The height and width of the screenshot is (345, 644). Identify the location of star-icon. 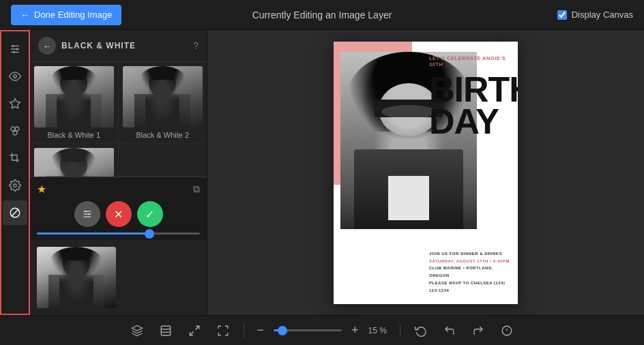
(15, 104).